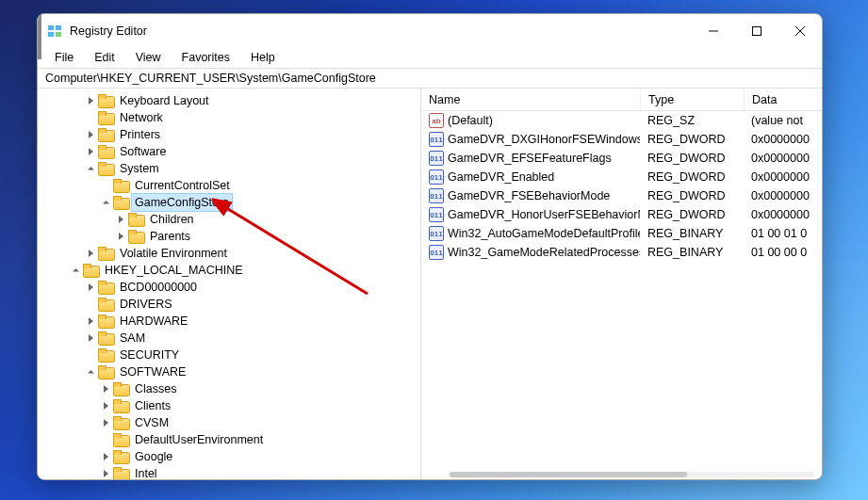  I want to click on tree-item: ···Volatile Environment, so click(229, 253).